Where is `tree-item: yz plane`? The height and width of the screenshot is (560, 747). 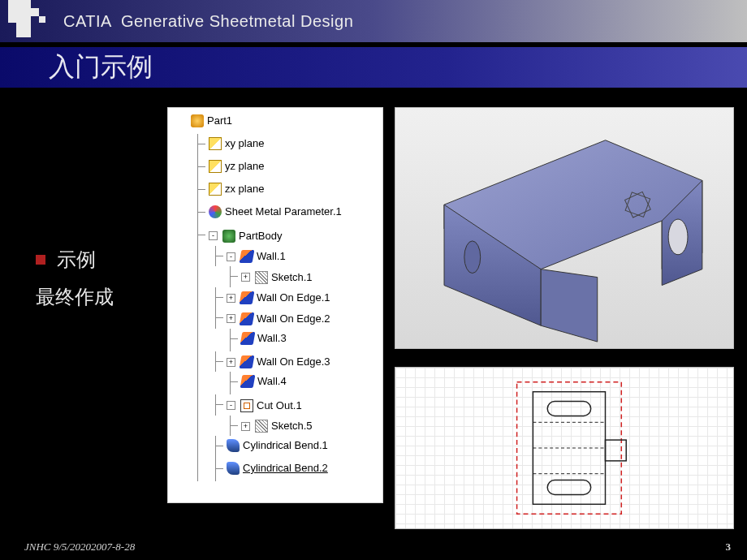 tree-item: yz plane is located at coordinates (244, 166).